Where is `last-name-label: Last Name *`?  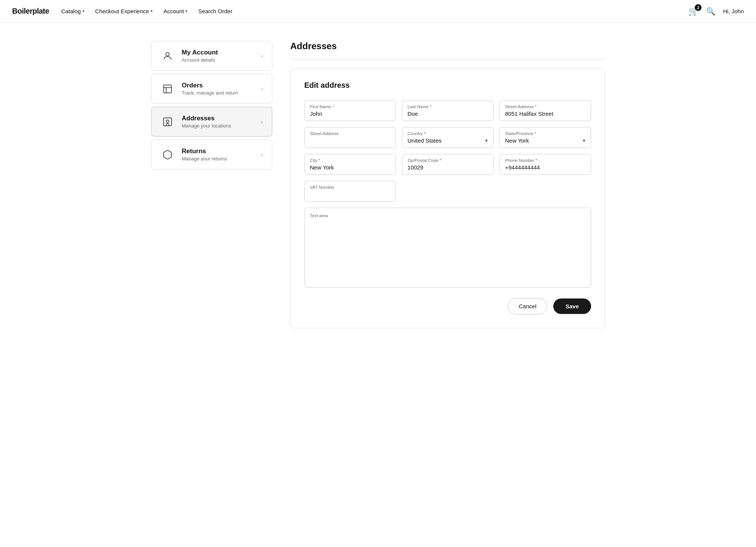 last-name-label: Last Name * is located at coordinates (448, 107).